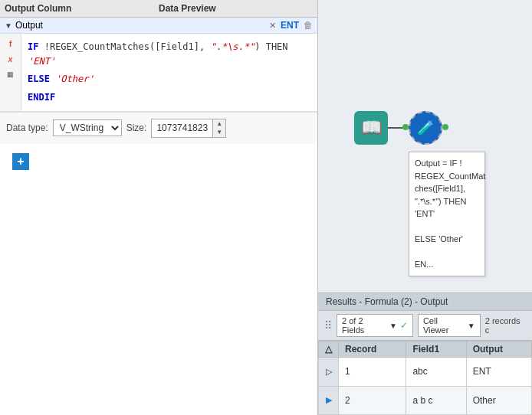  Describe the element at coordinates (371, 128) in the screenshot. I see `node-book: 📖` at that location.